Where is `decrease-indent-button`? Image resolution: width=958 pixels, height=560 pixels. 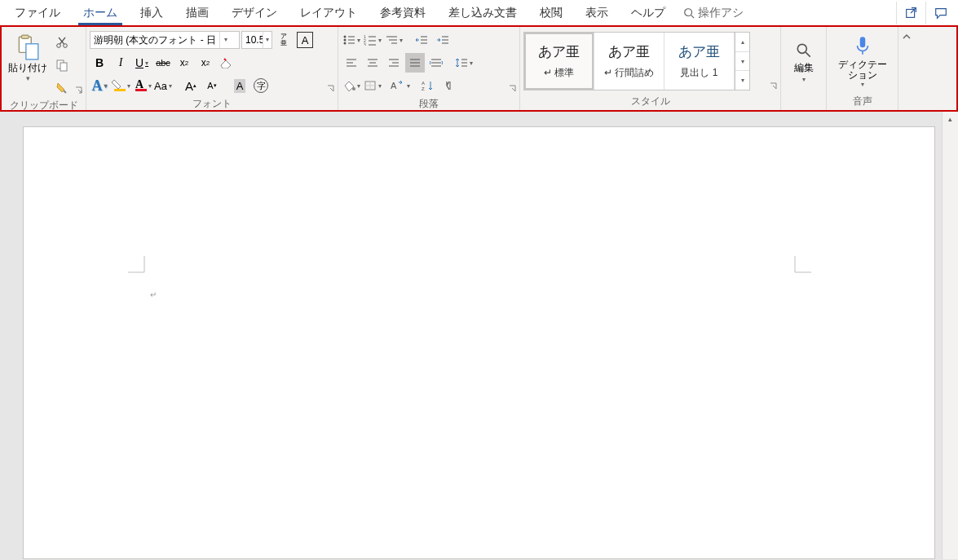 decrease-indent-button is located at coordinates (422, 40).